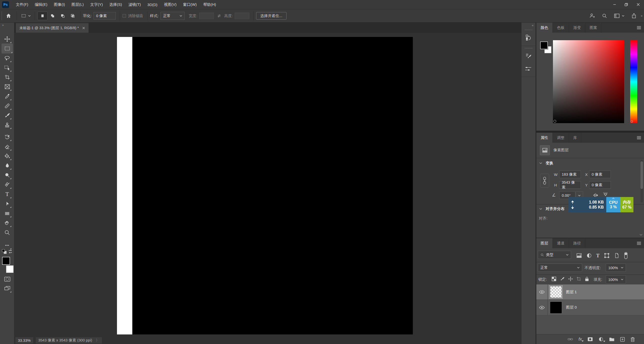 The height and width of the screenshot is (344, 644). What do you see at coordinates (577, 28) in the screenshot?
I see `tab-gradients: 渐变` at bounding box center [577, 28].